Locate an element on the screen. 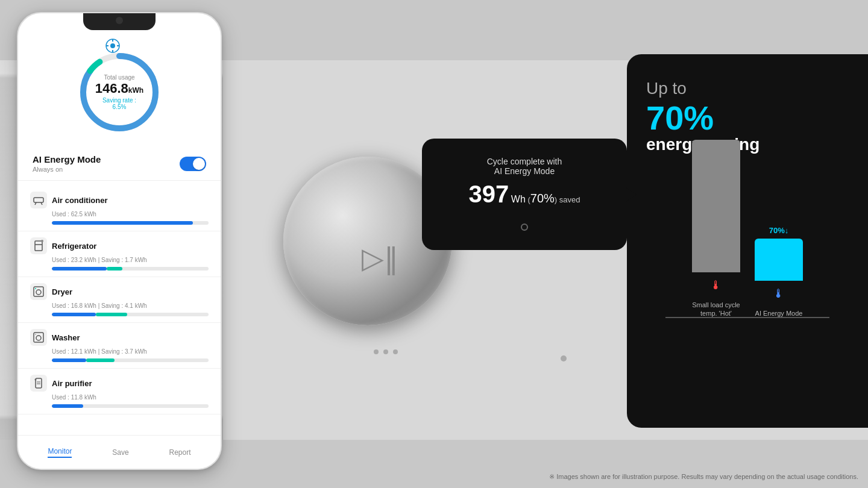  appliance-stats-purifier: Used : 11.8 kWh is located at coordinates (119, 398).